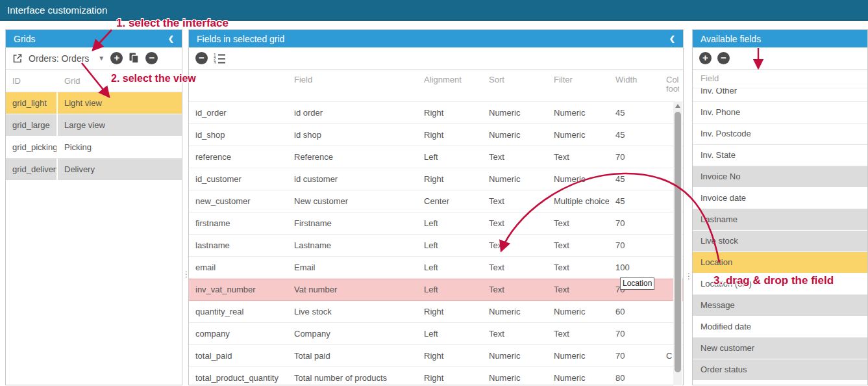 This screenshot has width=868, height=386. Describe the element at coordinates (780, 113) in the screenshot. I see `available-field-item: Inv. Phone` at that location.